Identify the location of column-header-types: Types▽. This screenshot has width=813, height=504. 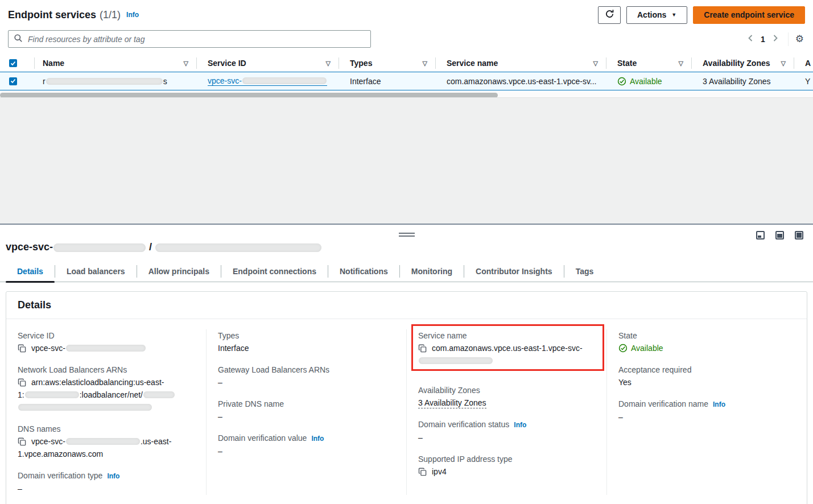
(387, 63).